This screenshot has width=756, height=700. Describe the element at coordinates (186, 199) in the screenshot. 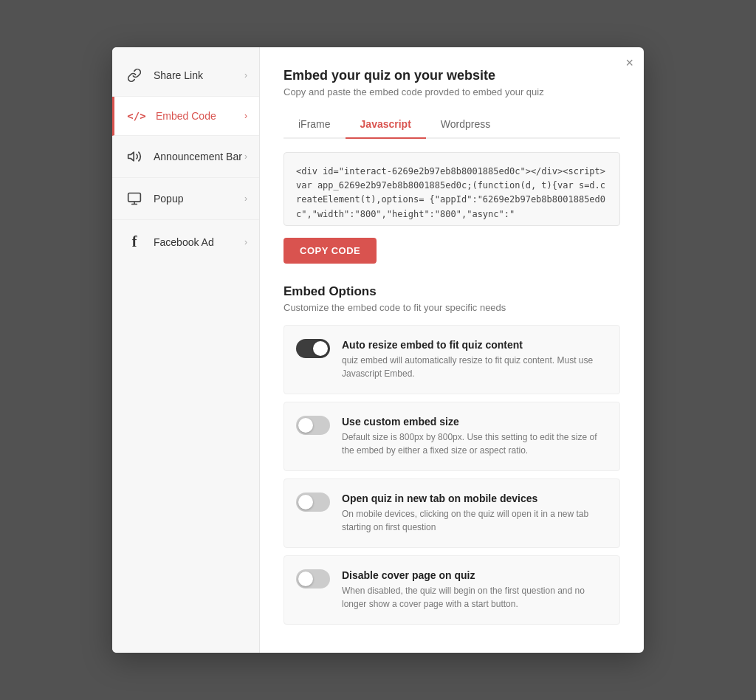

I see `sidebar-item-popup: Popup ›` at that location.